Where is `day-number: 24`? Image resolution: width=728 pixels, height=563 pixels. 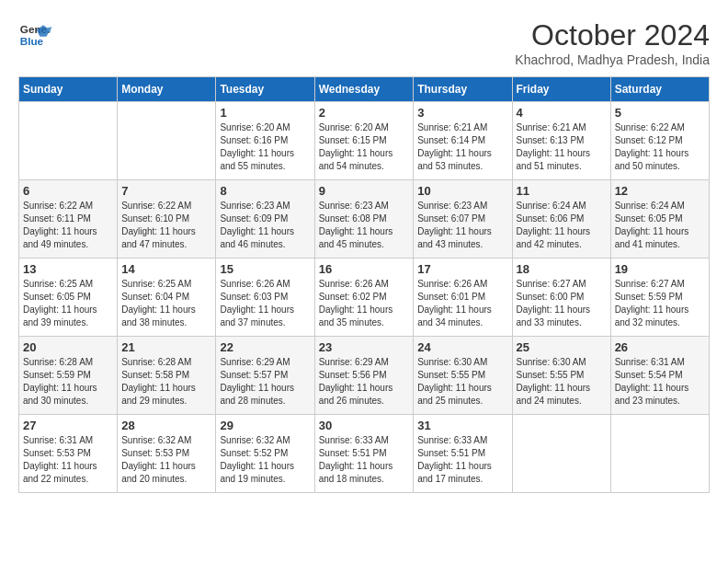 day-number: 24 is located at coordinates (462, 348).